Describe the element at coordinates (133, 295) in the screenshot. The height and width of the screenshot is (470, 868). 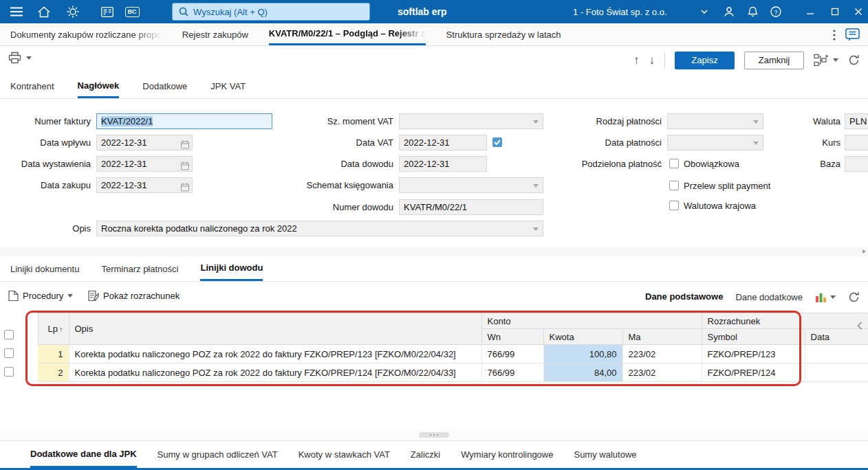
I see `pokaz-rozrachunek-button: Pokaż rozrachunek` at that location.